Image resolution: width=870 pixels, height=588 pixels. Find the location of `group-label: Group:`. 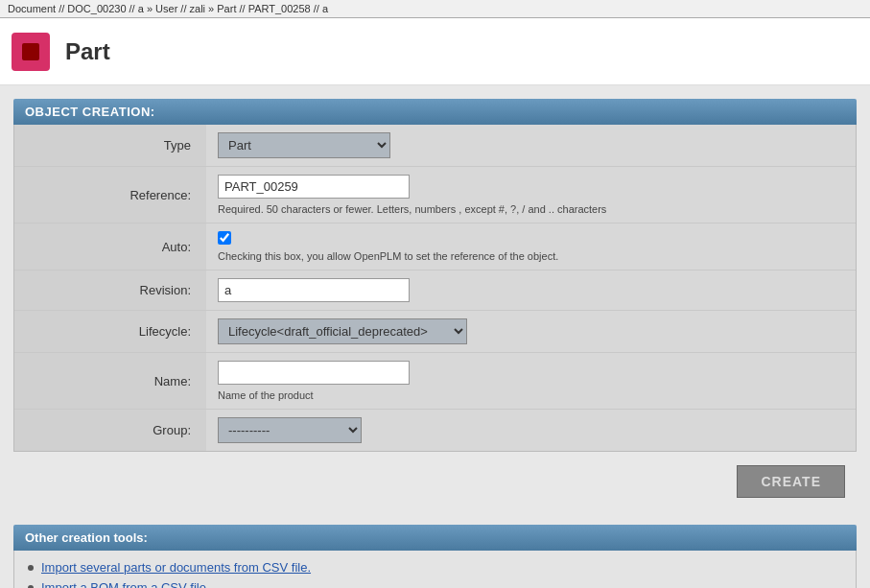

group-label: Group: is located at coordinates (110, 430).